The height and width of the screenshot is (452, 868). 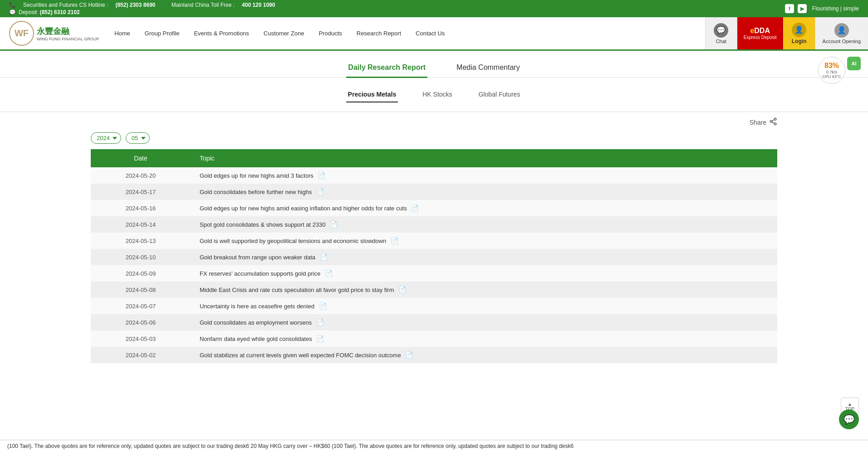 I want to click on nav-research: Research Report, so click(x=379, y=34).